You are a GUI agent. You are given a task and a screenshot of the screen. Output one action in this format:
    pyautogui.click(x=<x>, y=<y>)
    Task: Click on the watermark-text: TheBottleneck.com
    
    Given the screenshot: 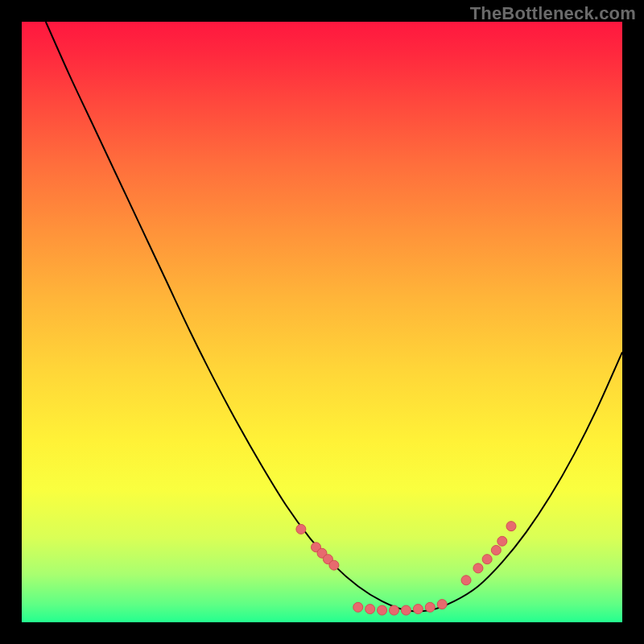 What is the action you would take?
    pyautogui.click(x=553, y=14)
    